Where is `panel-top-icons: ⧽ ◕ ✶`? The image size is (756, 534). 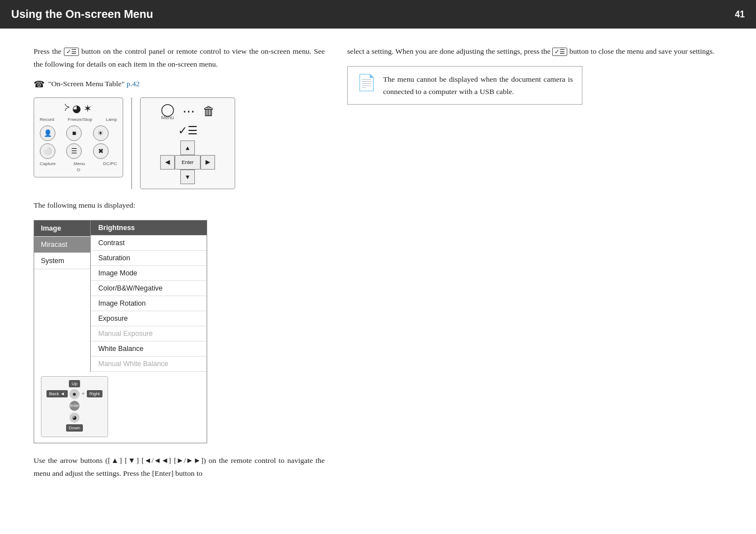 panel-top-icons: ⧽ ◕ ✶ is located at coordinates (78, 109).